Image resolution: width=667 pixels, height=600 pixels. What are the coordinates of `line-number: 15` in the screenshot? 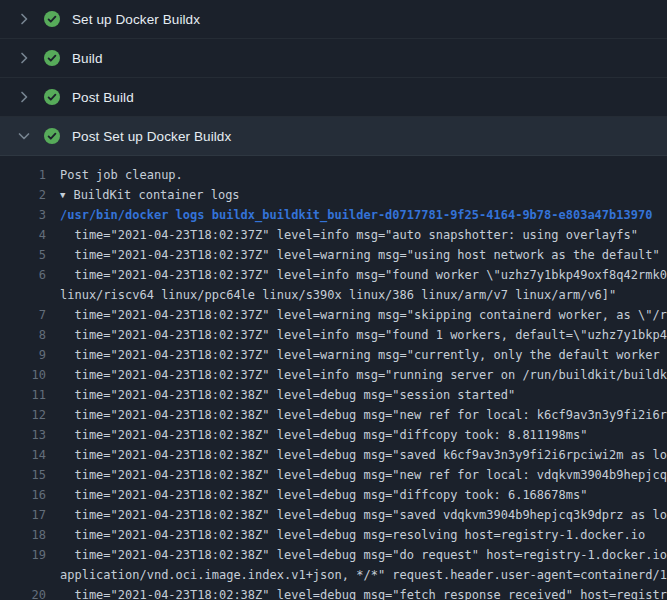 It's located at (23, 475).